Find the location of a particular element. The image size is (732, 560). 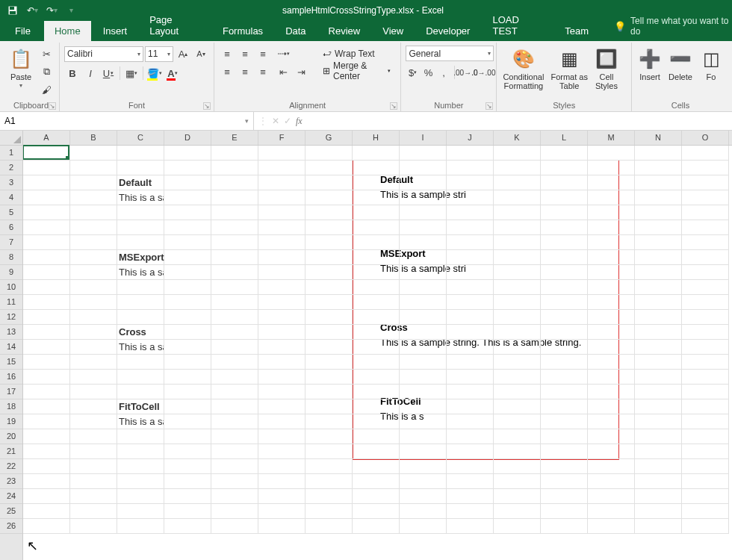

cell-B10 is located at coordinates (94, 287).